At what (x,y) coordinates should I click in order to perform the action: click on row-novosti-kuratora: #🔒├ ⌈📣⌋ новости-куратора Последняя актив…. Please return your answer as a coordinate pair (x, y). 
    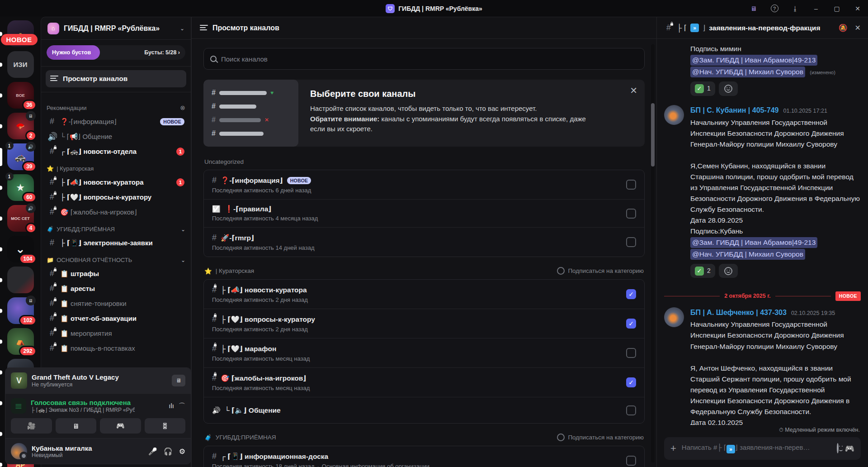
    Looking at the image, I should click on (424, 294).